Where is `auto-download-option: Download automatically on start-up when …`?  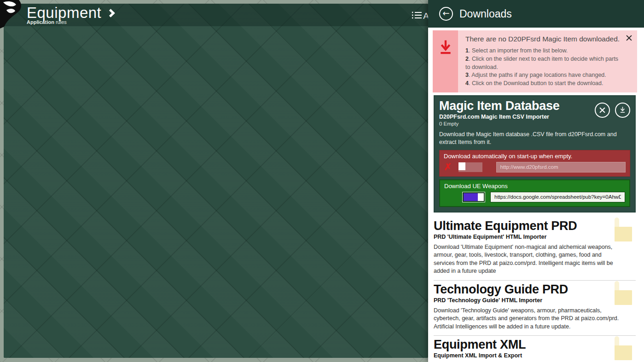 auto-download-option: Download automatically on start-up when … is located at coordinates (535, 163).